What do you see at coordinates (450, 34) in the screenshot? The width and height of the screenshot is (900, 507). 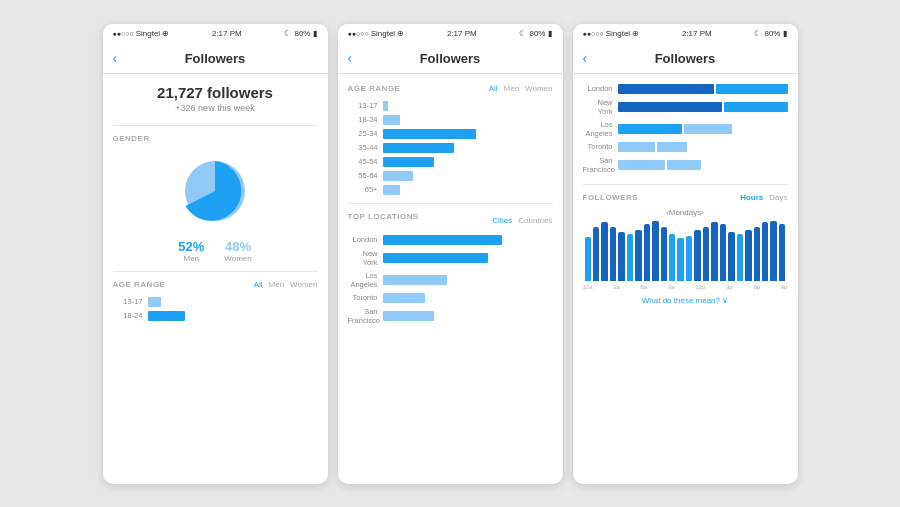 I see `status-bar-2: ●●○○○ Singtel ⊕ 2:17 PM ☾ 80% ▮` at bounding box center [450, 34].